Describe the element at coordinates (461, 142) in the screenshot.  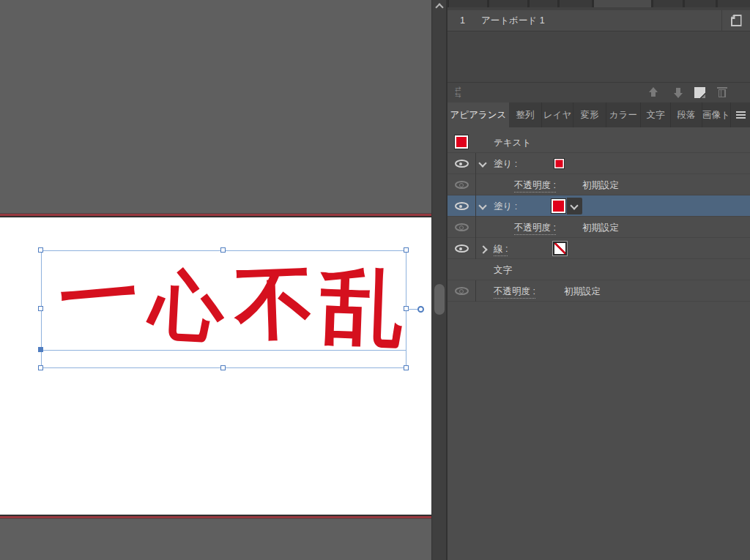
I see `target-color-swatch` at that location.